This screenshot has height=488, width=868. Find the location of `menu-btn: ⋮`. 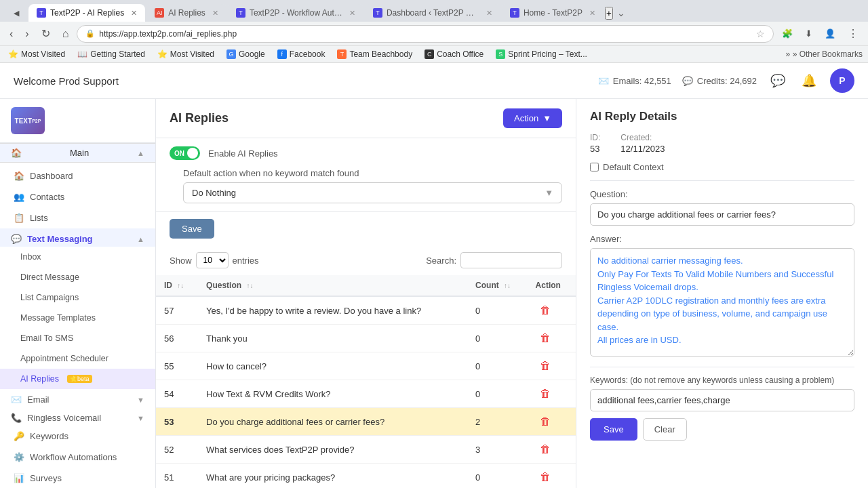

menu-btn: ⋮ is located at coordinates (853, 34).